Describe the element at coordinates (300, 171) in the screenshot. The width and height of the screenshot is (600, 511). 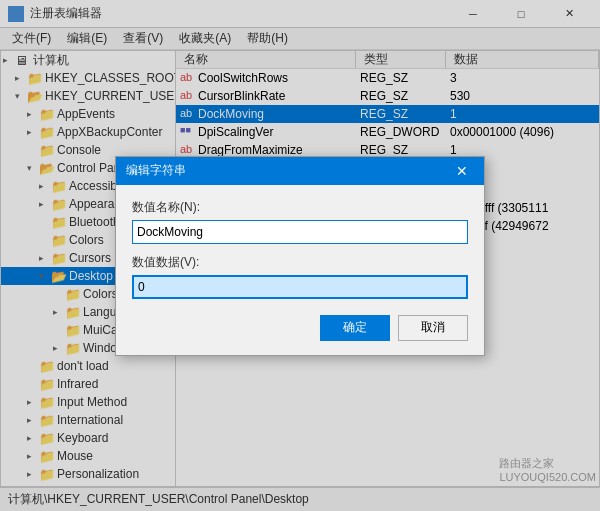
I see `dialog-title-bar: 编辑字符串 ✕` at that location.